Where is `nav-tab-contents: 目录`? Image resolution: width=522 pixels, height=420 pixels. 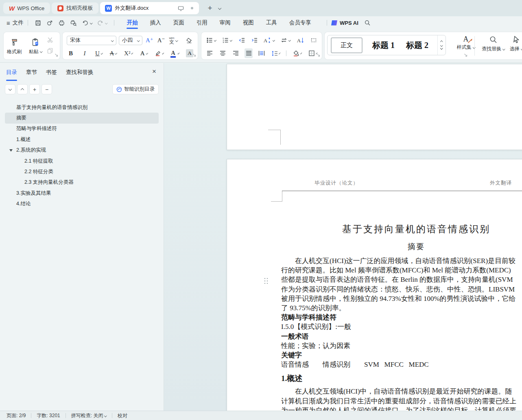 nav-tab-contents: 目录 is located at coordinates (11, 74).